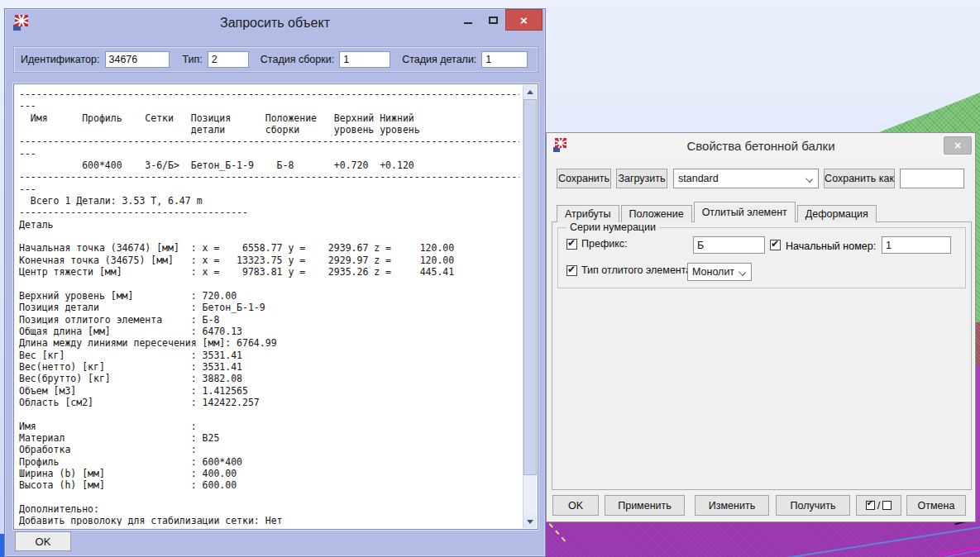 Image resolution: width=980 pixels, height=557 pixels. What do you see at coordinates (916, 245) in the screenshot?
I see `start-number-input` at bounding box center [916, 245].